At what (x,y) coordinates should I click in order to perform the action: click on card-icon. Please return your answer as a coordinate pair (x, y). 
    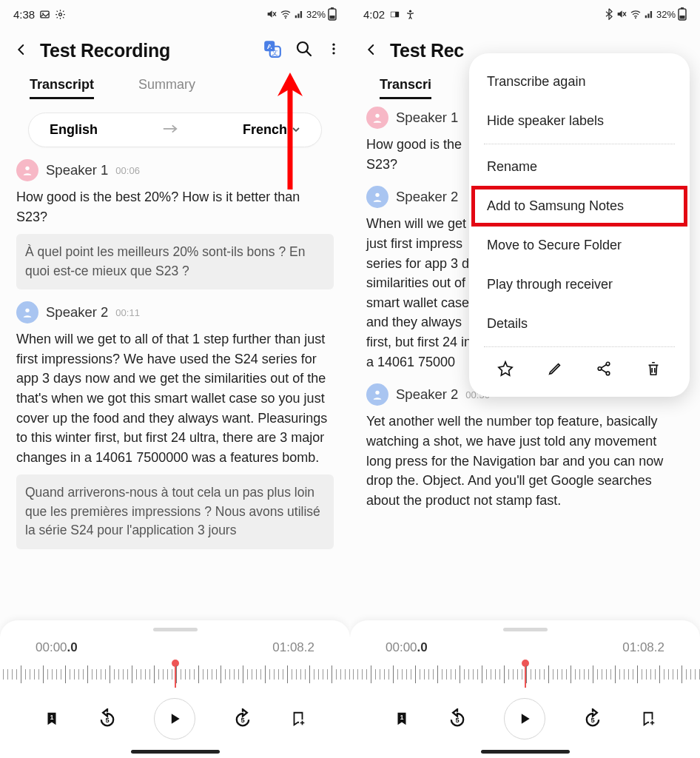
    Looking at the image, I should click on (395, 15).